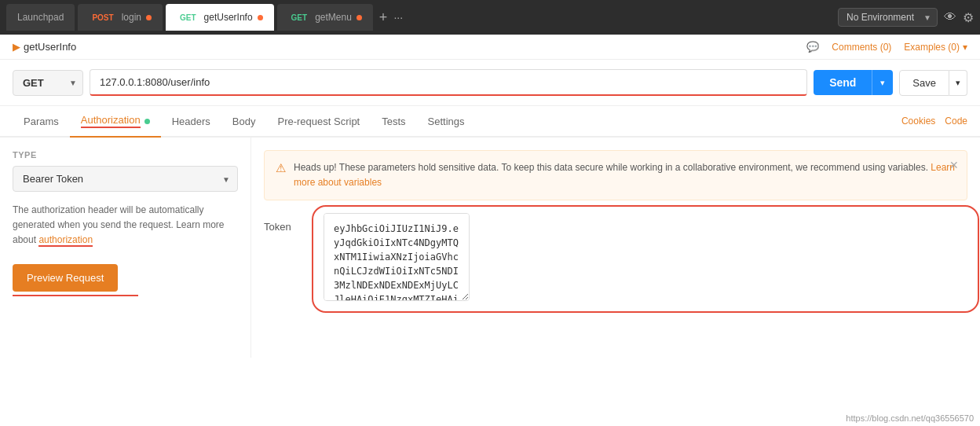  Describe the element at coordinates (933, 83) in the screenshot. I see `save-button-group: Save ▾` at that location.